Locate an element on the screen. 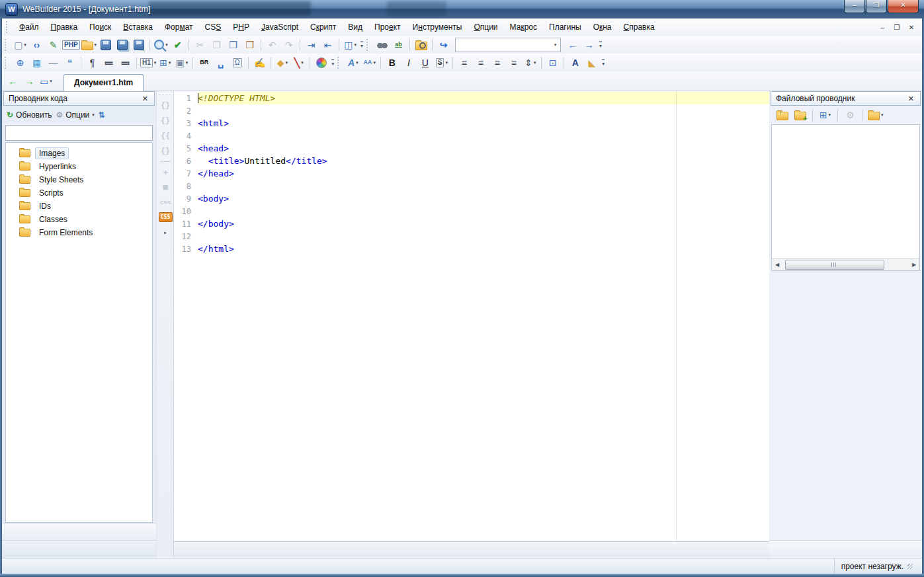 Image resolution: width=924 pixels, height=577 pixels. spell-check-button: ✔ is located at coordinates (177, 45).